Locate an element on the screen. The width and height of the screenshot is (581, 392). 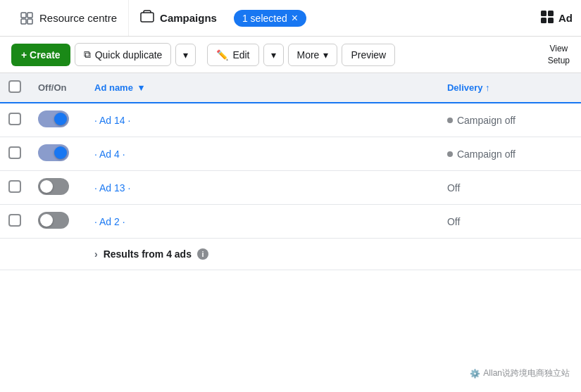
quick-duplicate-button: ⧉ Quick duplicate is located at coordinates (123, 55).